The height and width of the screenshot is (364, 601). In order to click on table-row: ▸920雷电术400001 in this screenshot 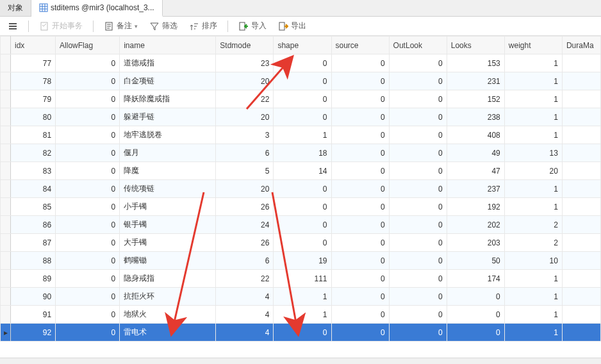, I will do `click(301, 333)`.